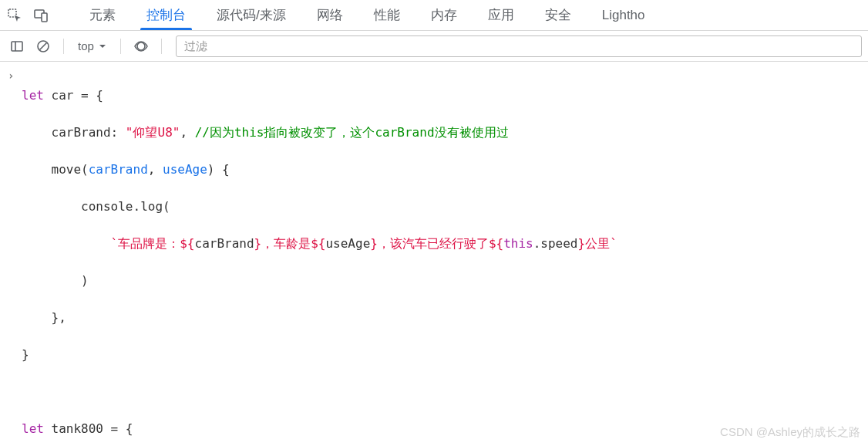  Describe the element at coordinates (444, 15) in the screenshot. I see `tab-memory: 内存` at that location.